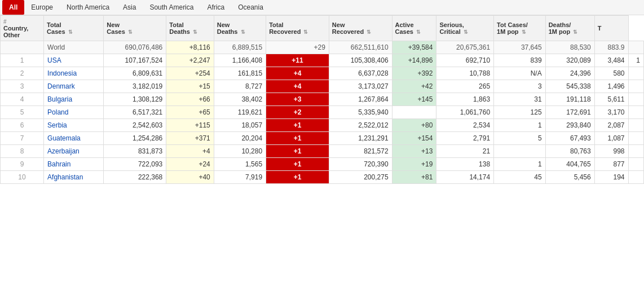  Describe the element at coordinates (130, 7) in the screenshot. I see `tab-asia: Asia` at that location.